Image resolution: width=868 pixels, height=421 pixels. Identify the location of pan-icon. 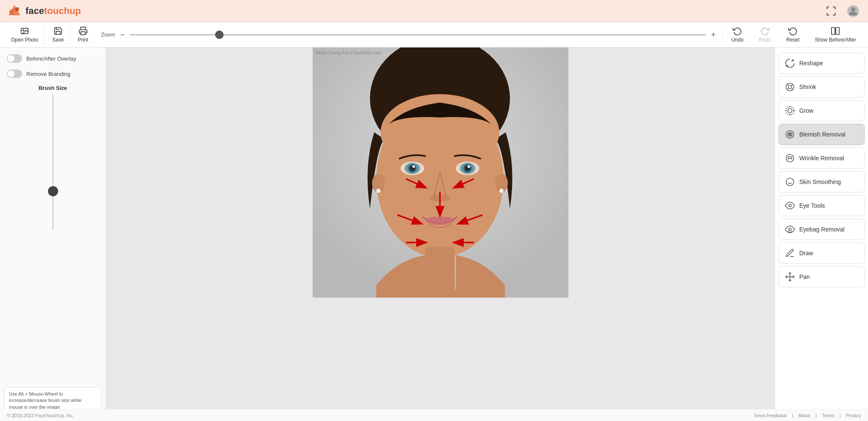
(790, 277).